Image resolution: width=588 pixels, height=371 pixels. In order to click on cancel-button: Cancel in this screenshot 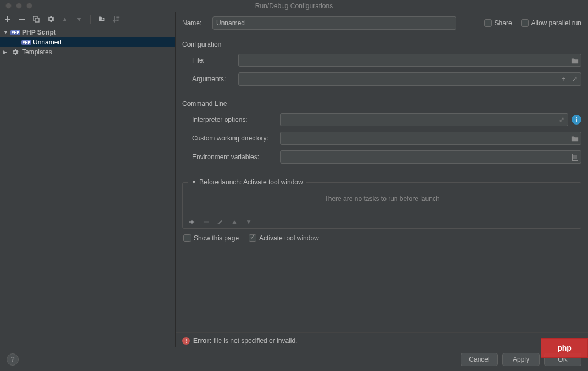, I will do `click(479, 359)`.